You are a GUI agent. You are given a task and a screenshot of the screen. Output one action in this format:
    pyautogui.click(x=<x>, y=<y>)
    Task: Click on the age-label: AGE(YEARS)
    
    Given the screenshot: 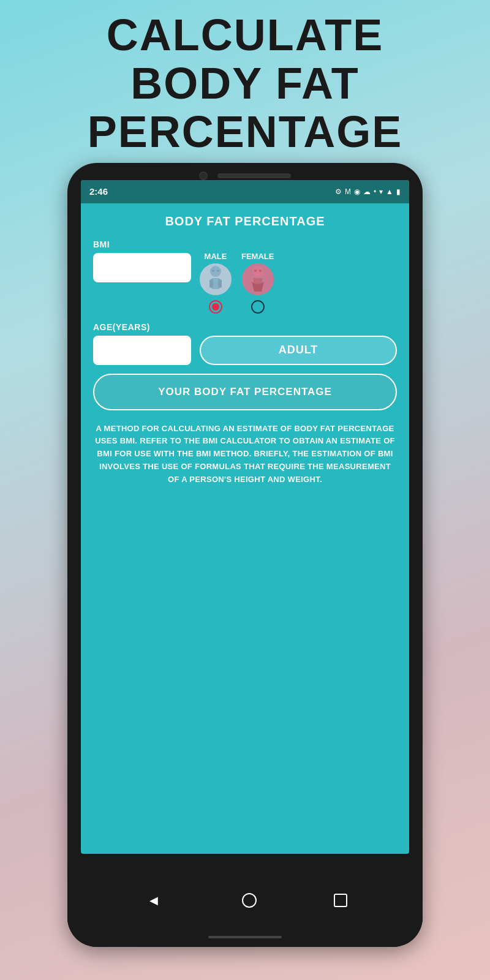 What is the action you would take?
    pyautogui.click(x=142, y=327)
    